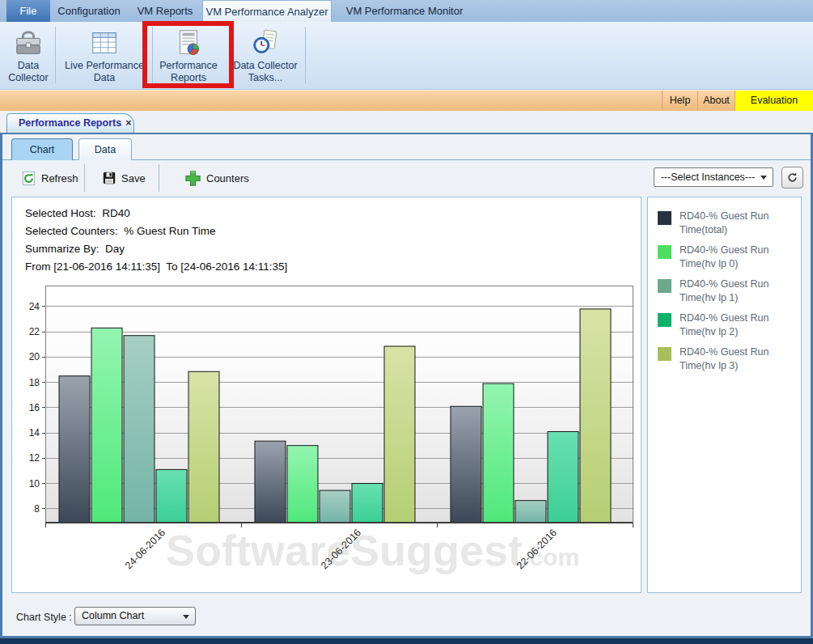 Image resolution: width=813 pixels, height=644 pixels. I want to click on chart-style-dropdown: Column Chart, so click(135, 616).